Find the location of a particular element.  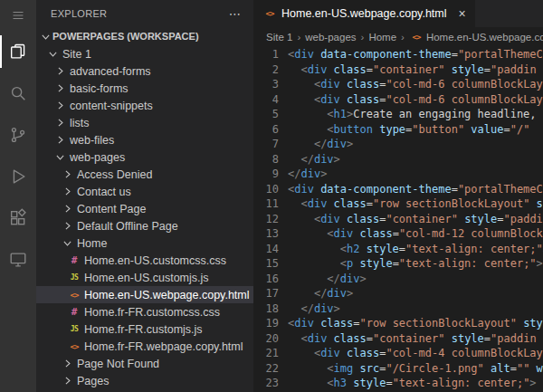

tree-folder-page-not-found: Page Not Found is located at coordinates (145, 364).